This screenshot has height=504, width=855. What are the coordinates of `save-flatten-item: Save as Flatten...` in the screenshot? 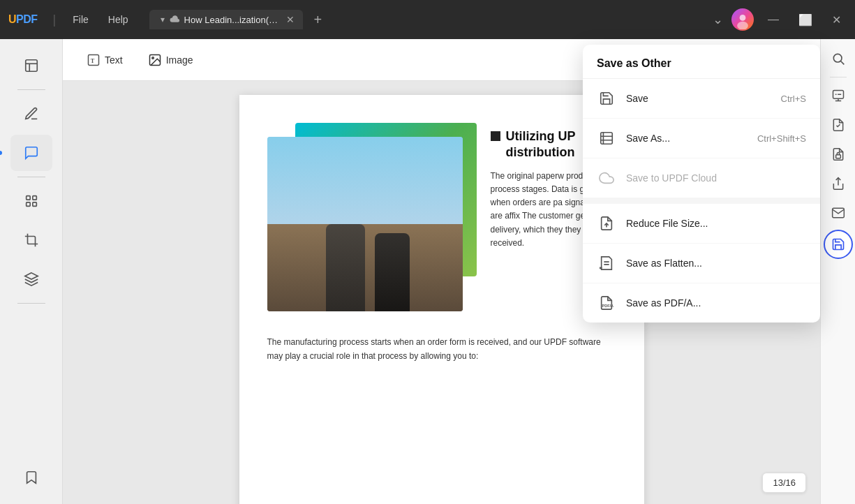 It's located at (701, 264).